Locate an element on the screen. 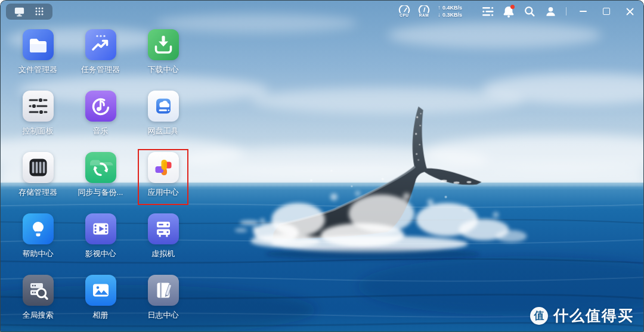 The width and height of the screenshot is (644, 332). download-speed: 0.3KB/s is located at coordinates (452, 15).